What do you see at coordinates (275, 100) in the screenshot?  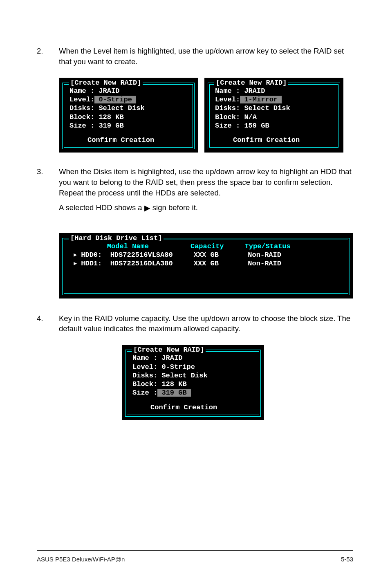 I see `field-level: Level: 1-Mirror` at bounding box center [275, 100].